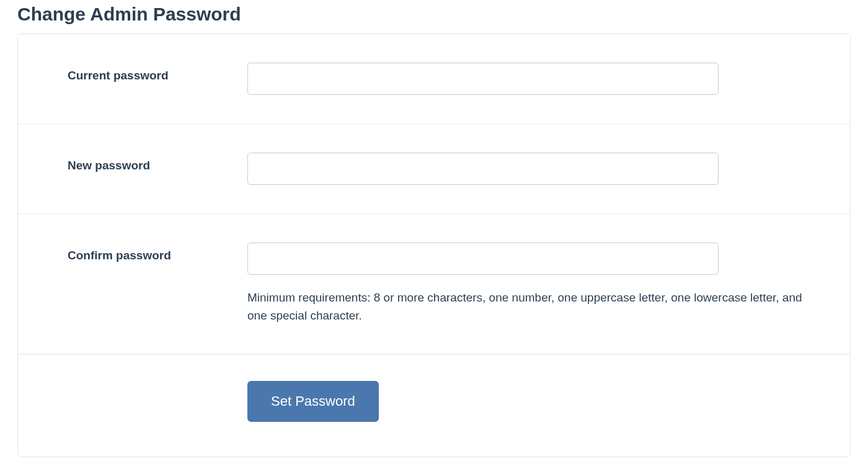 The width and height of the screenshot is (868, 469). Describe the element at coordinates (530, 306) in the screenshot. I see `password-requirements-text: Minimum requirements: 8 or more characte…` at that location.